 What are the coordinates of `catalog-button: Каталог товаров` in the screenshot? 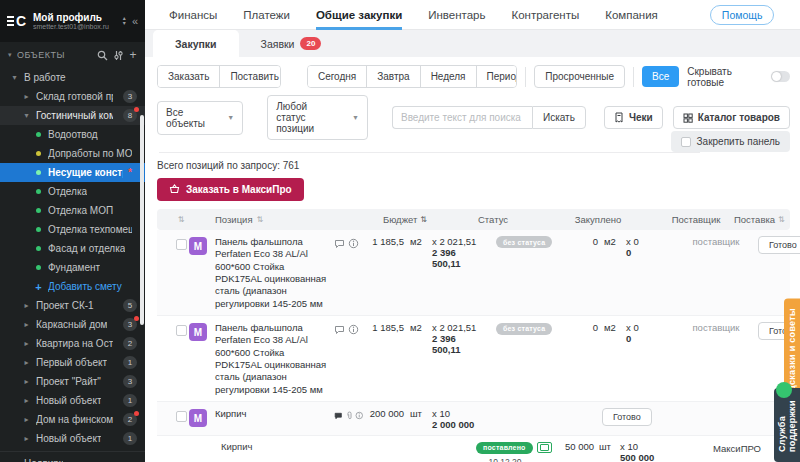 It's located at (732, 118).